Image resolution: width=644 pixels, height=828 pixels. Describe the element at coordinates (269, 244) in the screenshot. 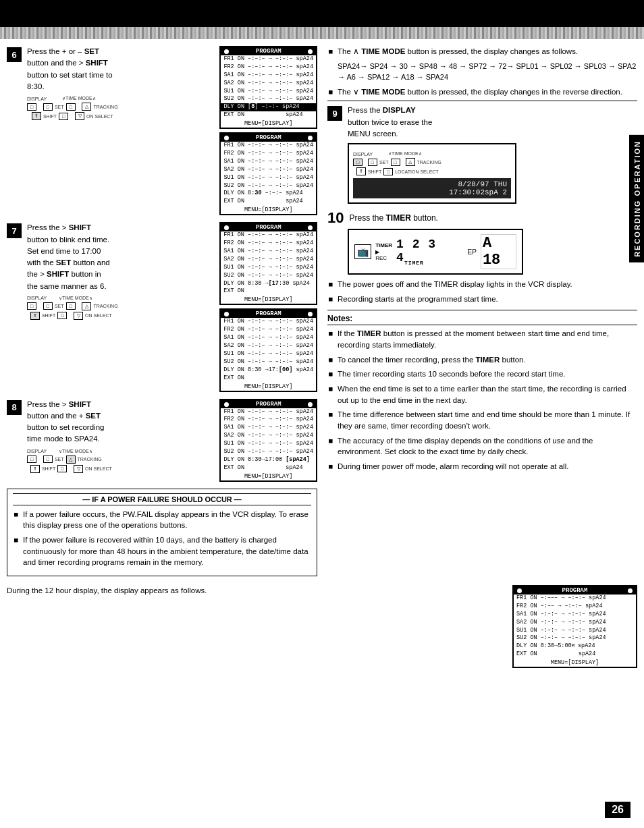

I see `prog-row: FR2 ON –:–:– → –:–:– spA24` at that location.